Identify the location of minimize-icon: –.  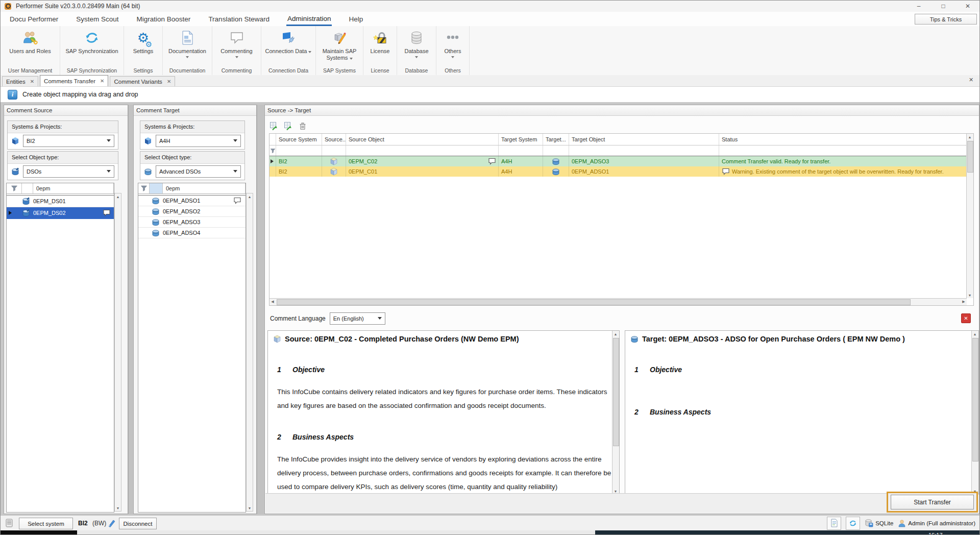
(919, 6).